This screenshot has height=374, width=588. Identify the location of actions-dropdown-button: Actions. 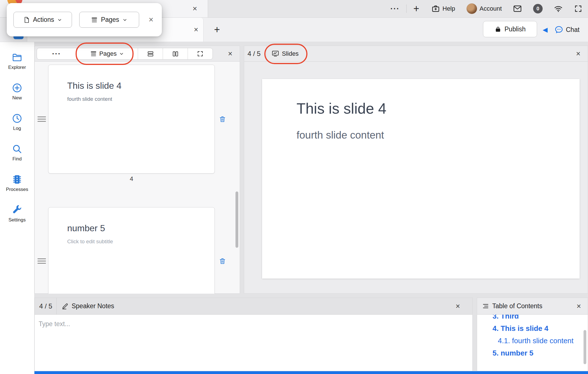
(43, 20).